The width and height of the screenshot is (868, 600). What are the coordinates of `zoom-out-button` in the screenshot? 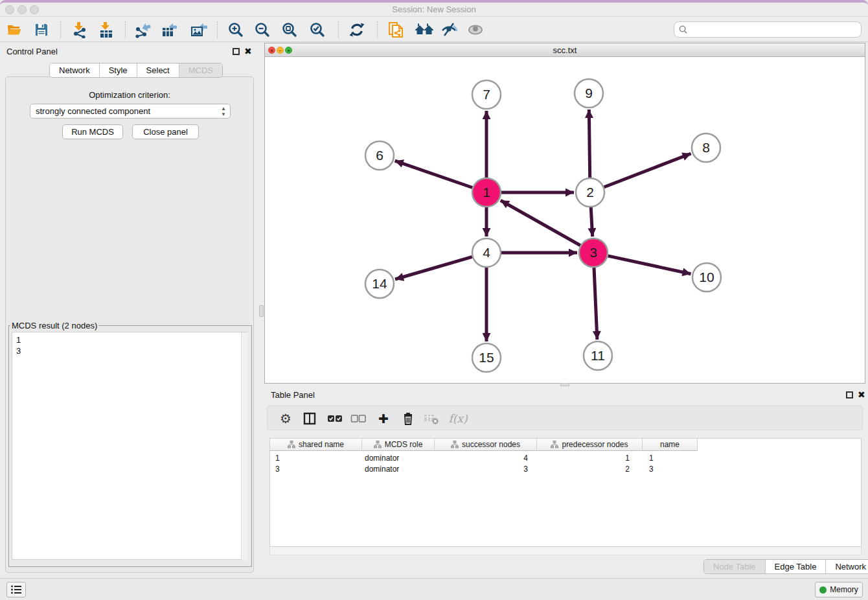 It's located at (262, 30).